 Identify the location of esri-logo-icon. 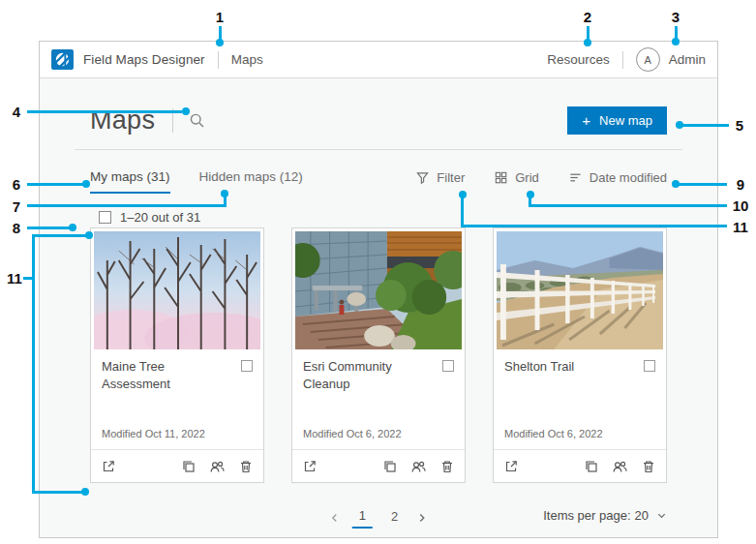
(62, 60).